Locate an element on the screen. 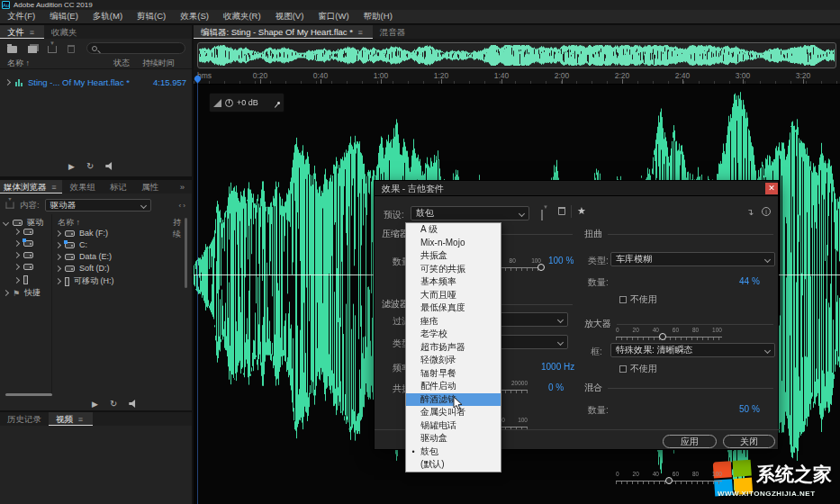 The width and height of the screenshot is (840, 504). dialog-title: 效果 - 吉他套件 is located at coordinates (576, 189).